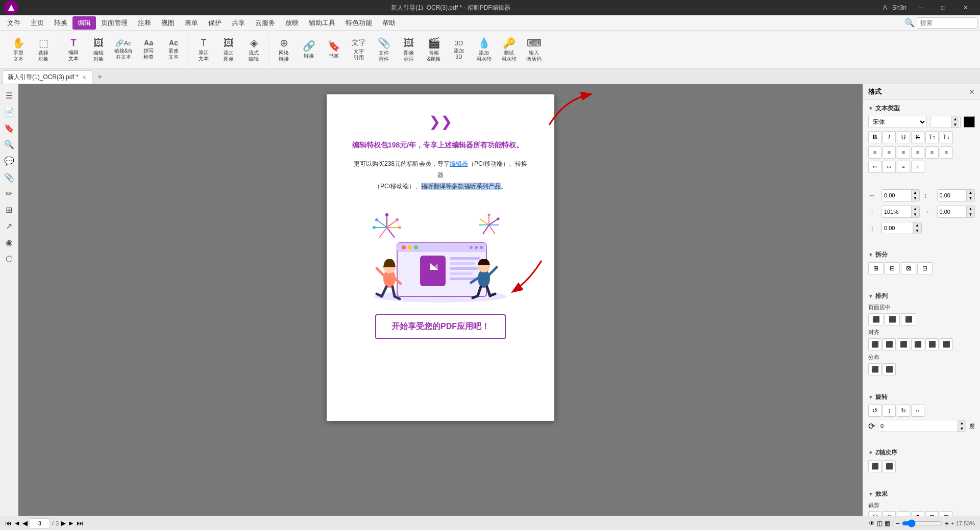  I want to click on flow-edit-button: ◈ 流式编辑, so click(254, 49).